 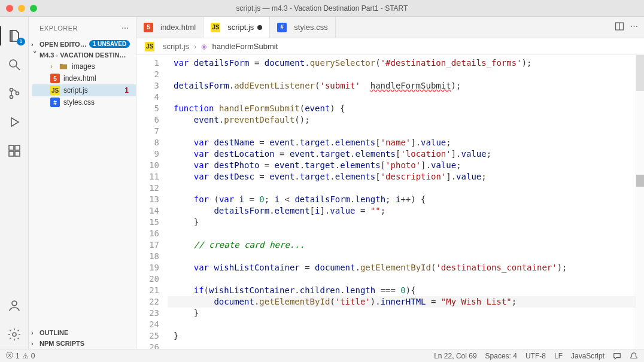 What do you see at coordinates (536, 356) in the screenshot?
I see `encoding-status: UTF-8` at bounding box center [536, 356].